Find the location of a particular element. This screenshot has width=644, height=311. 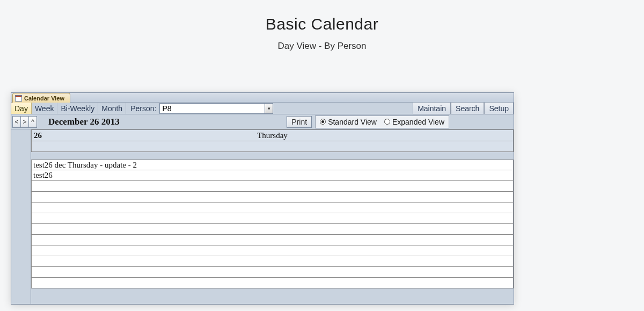

window-tab-title: Calendar View is located at coordinates (44, 98).